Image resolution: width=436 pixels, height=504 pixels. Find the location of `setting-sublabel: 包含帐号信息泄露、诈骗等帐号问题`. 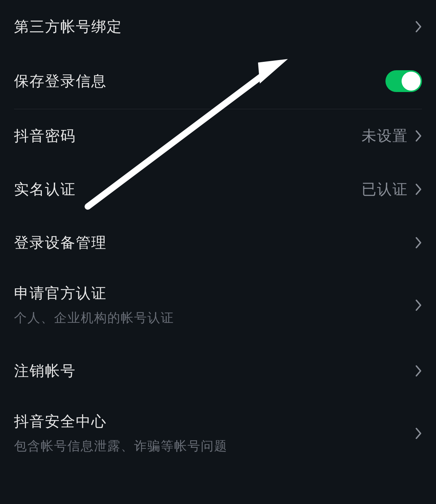

setting-sublabel: 包含帐号信息泄露、诈骗等帐号问题 is located at coordinates (121, 446).